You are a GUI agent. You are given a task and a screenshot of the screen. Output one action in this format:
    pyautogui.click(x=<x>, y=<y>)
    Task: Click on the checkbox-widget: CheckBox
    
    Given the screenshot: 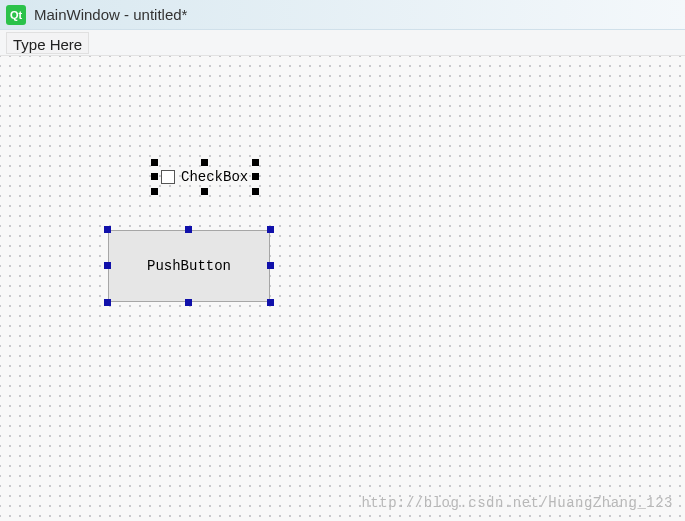 What is the action you would take?
    pyautogui.click(x=205, y=177)
    